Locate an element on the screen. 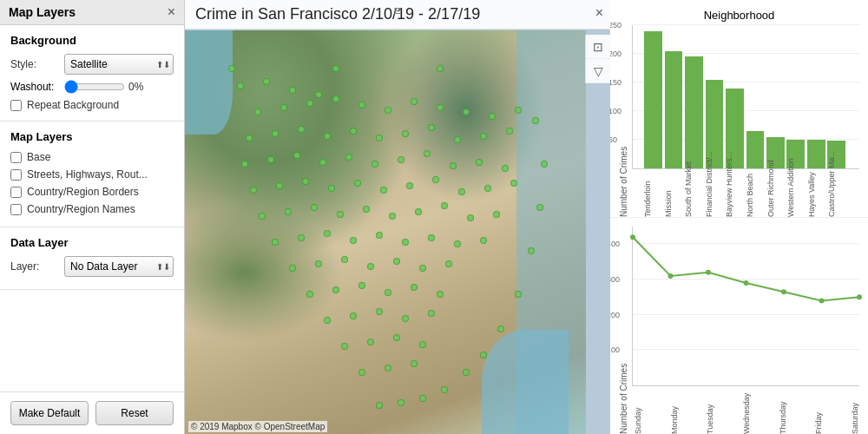  bar-gridline: 250 is located at coordinates (746, 24).